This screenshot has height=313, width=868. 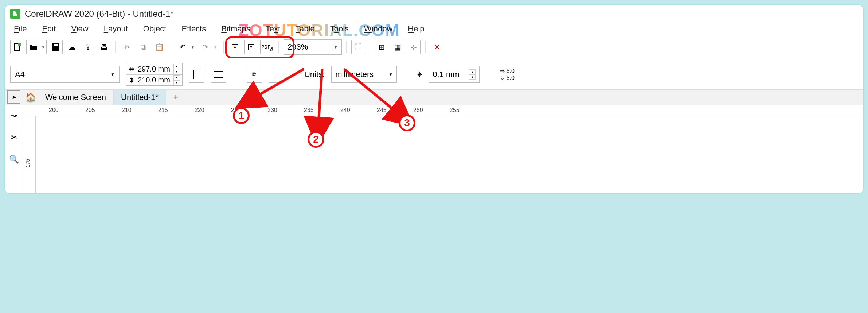 I want to click on nudge-input: 0.1 mm▲▼, so click(x=454, y=74).